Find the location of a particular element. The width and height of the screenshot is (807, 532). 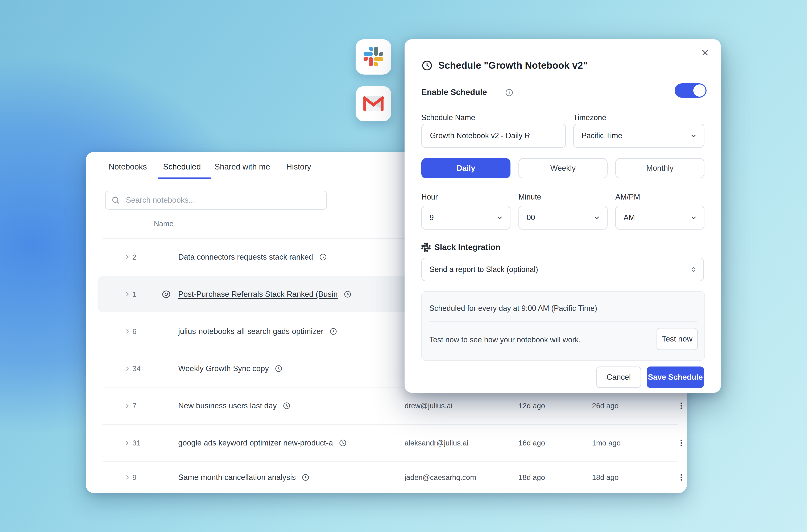

notebook-name: Data connectors requests stack ranked is located at coordinates (253, 257).